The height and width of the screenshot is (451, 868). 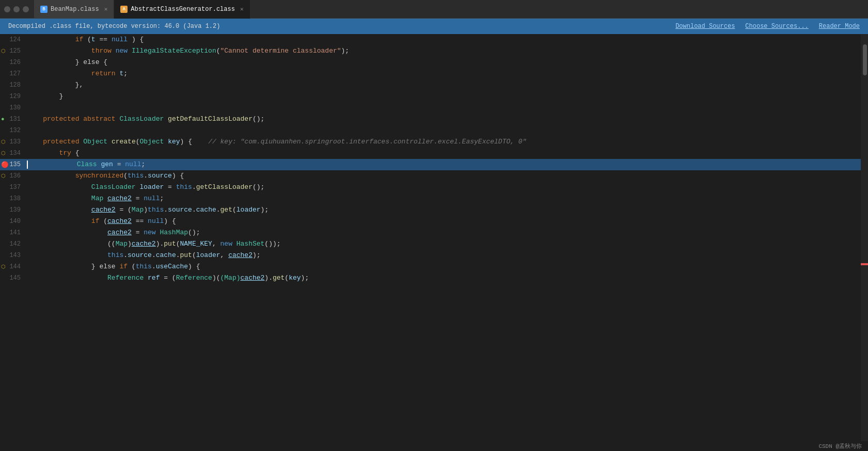 I want to click on line-content-144: } else if (this.useCache) {, so click(x=443, y=267).